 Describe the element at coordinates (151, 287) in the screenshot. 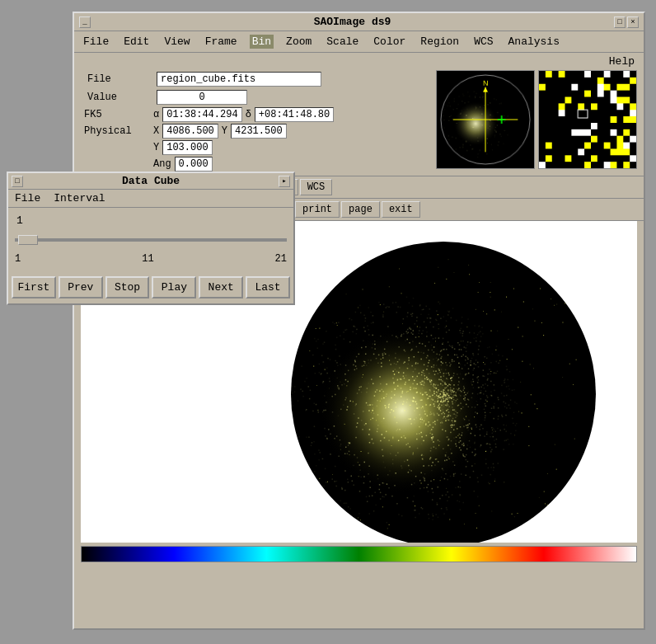

I see `dc-buttons: First Prev Stop Play Next Last` at that location.